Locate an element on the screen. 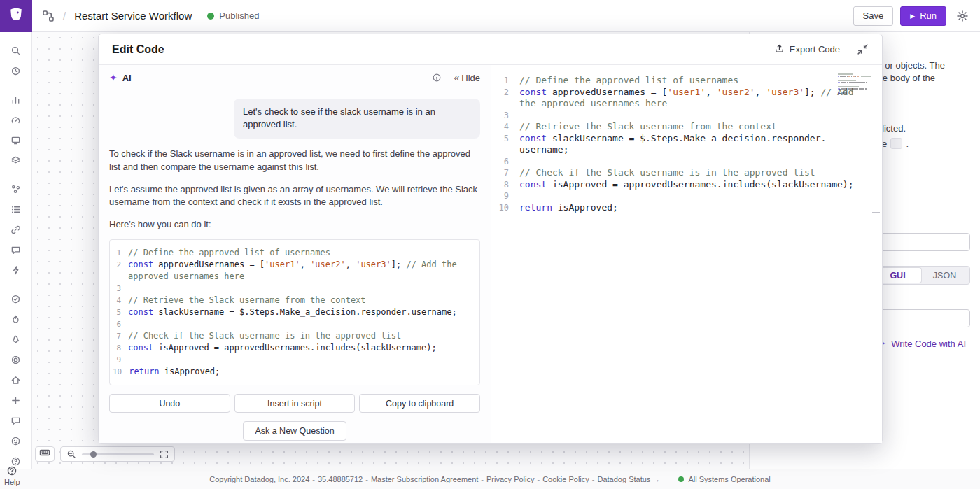  layers-icon is located at coordinates (16, 161).